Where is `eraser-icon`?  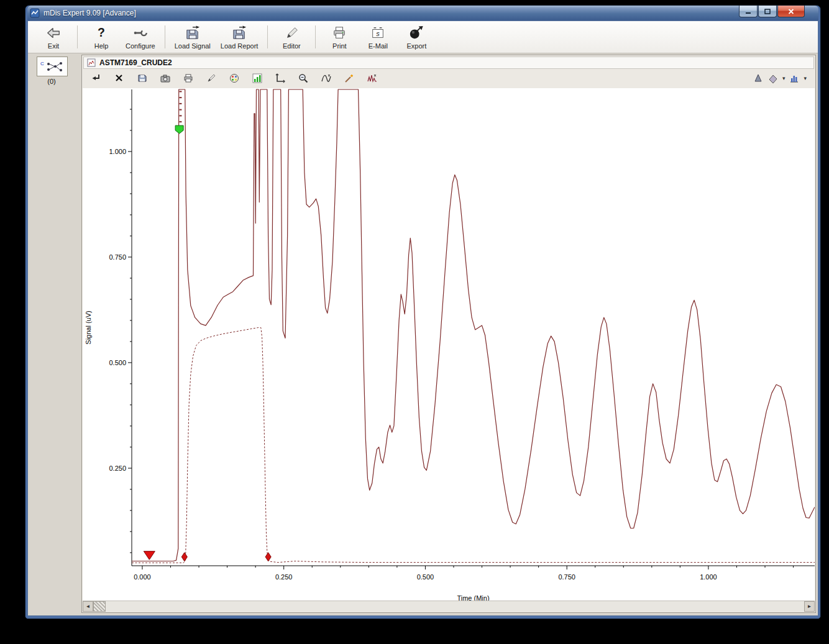
eraser-icon is located at coordinates (773, 78).